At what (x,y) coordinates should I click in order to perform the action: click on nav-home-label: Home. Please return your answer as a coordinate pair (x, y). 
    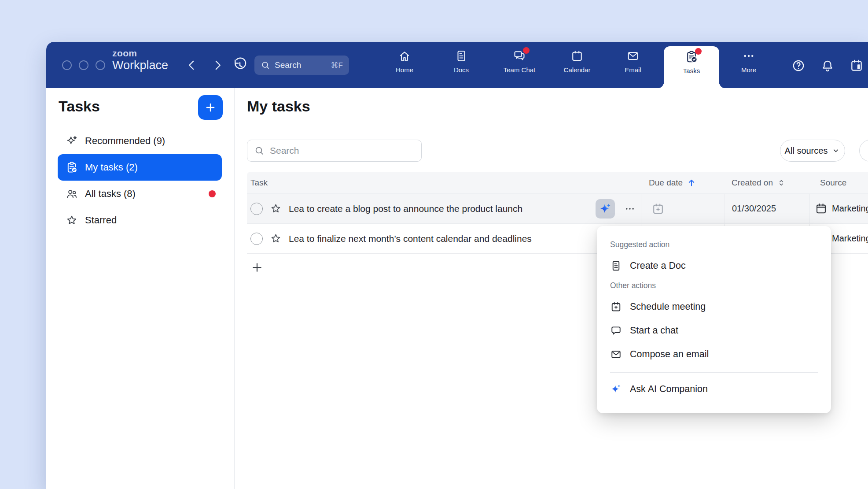
    Looking at the image, I should click on (405, 70).